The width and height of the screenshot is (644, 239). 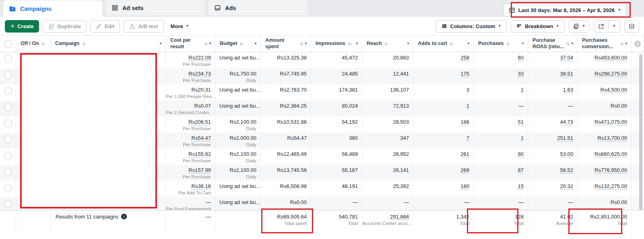 I want to click on cell-adds-to-cart: 1, so click(x=444, y=108).